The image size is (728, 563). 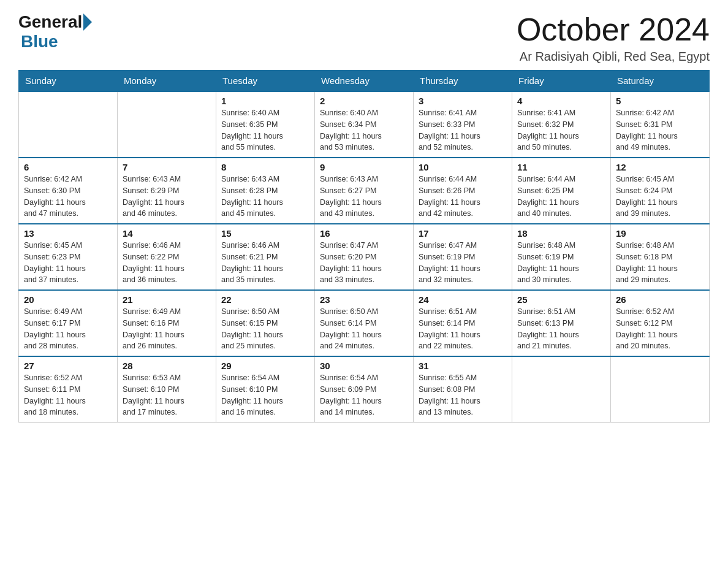 What do you see at coordinates (266, 323) in the screenshot?
I see `calendar-cell: 22Sunrise: 6:50 AMSunset: 6:15 PMDayligh…` at bounding box center [266, 323].